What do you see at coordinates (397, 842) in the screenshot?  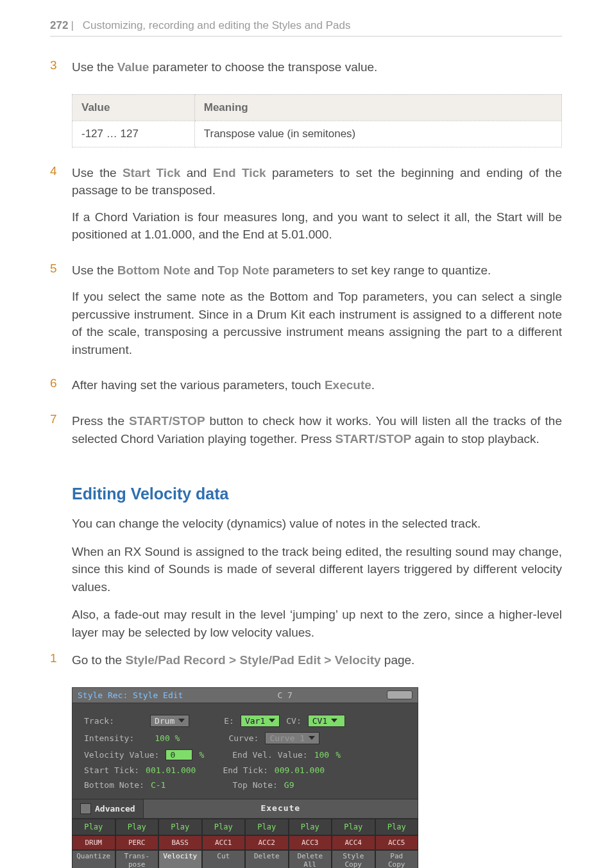 I see `track-header: ACC5` at bounding box center [397, 842].